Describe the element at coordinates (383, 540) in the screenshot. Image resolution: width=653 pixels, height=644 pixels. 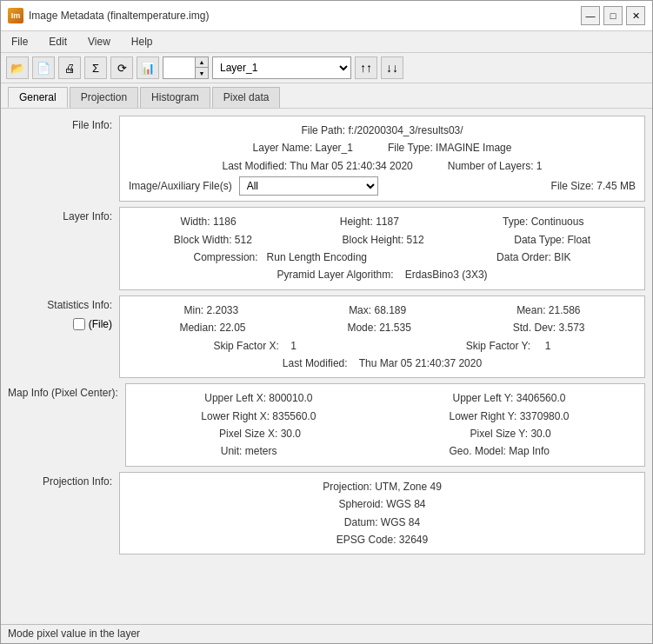
I see `proj-row4: EPSG Code: 32649` at that location.